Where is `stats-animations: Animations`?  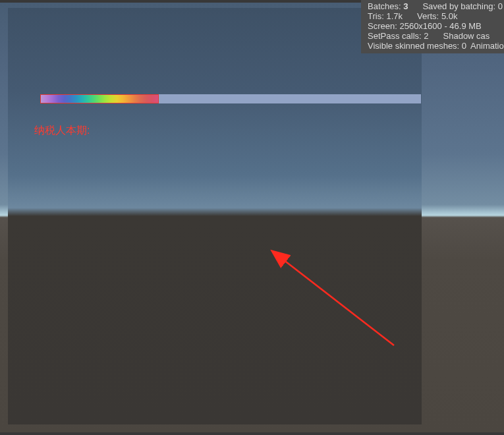
stats-animations: Animations is located at coordinates (488, 46).